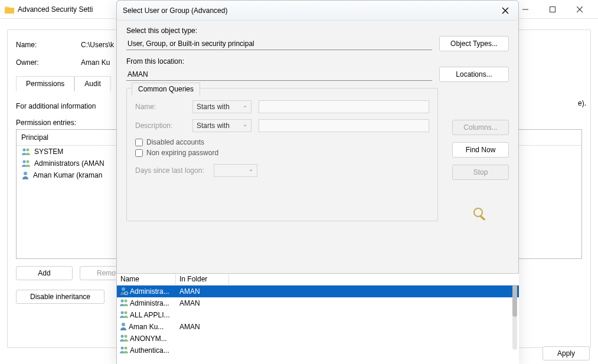 The width and height of the screenshot is (598, 364). Describe the element at coordinates (139, 143) in the screenshot. I see `disabled-accounts-input` at that location.